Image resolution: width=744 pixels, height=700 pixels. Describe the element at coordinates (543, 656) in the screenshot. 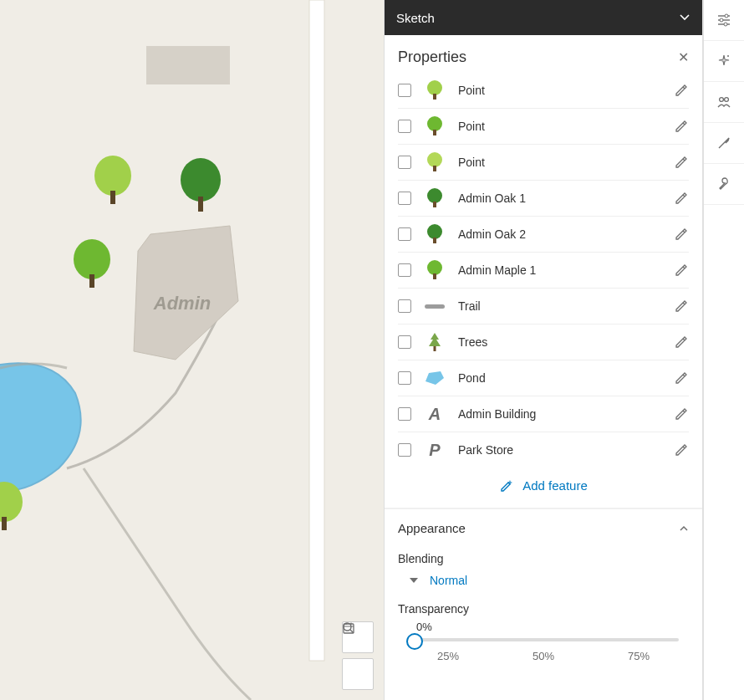

I see `tick-50: 50%` at that location.